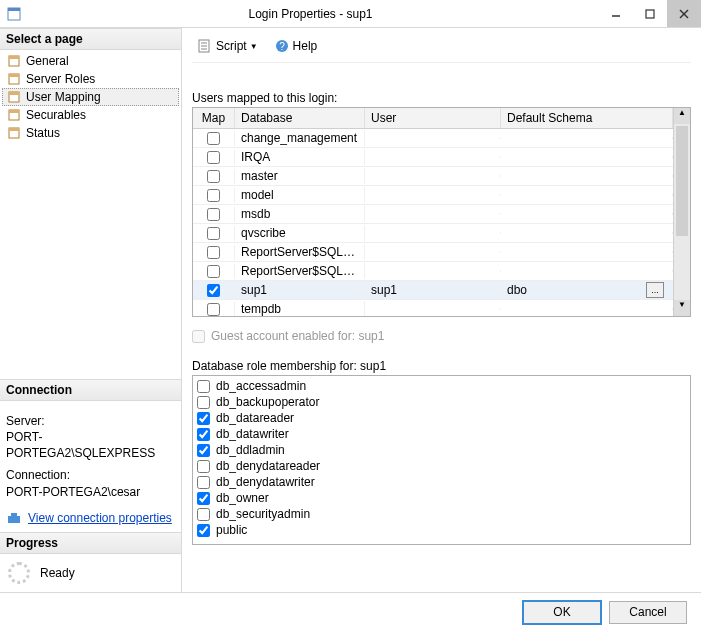  I want to click on database-cell: ReportServer$SQLEX..., so click(300, 271).